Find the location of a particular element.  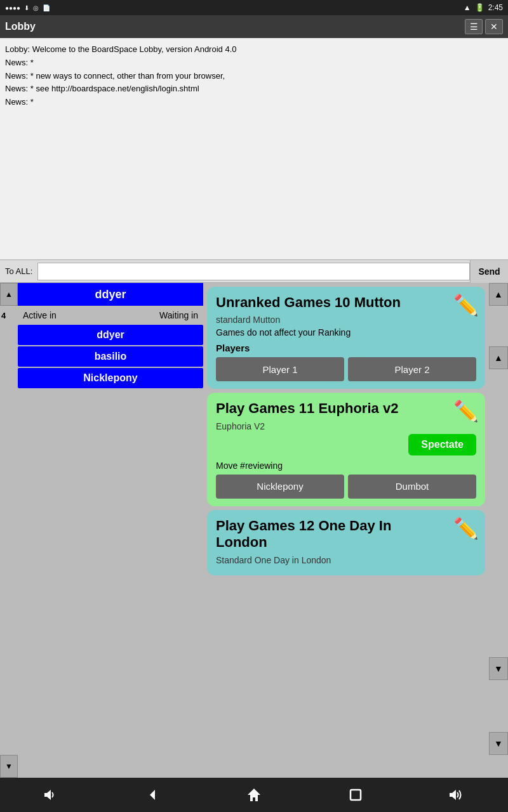

spectate-area: Spectate is located at coordinates (346, 445).